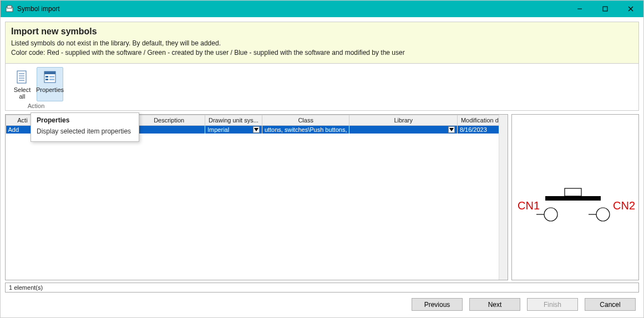 The height and width of the screenshot is (318, 644). What do you see at coordinates (610, 305) in the screenshot?
I see `cancel-button: Cancel` at bounding box center [610, 305].